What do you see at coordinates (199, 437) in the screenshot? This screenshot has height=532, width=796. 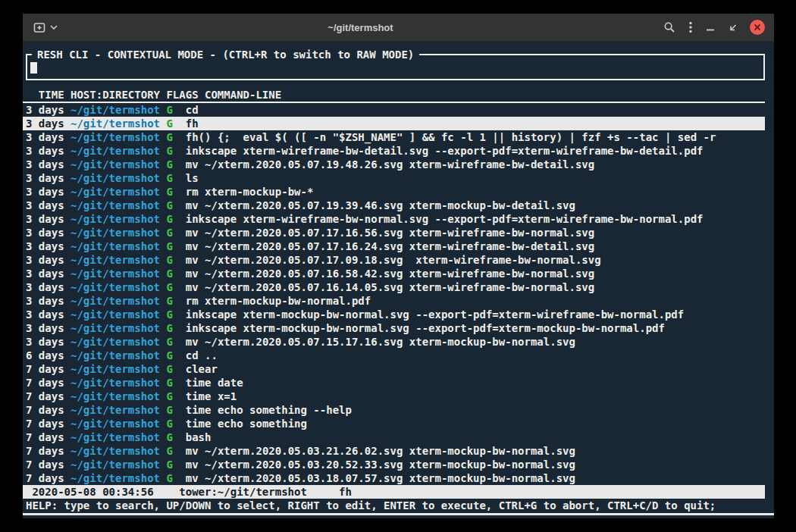 I see `row-command: bash` at bounding box center [199, 437].